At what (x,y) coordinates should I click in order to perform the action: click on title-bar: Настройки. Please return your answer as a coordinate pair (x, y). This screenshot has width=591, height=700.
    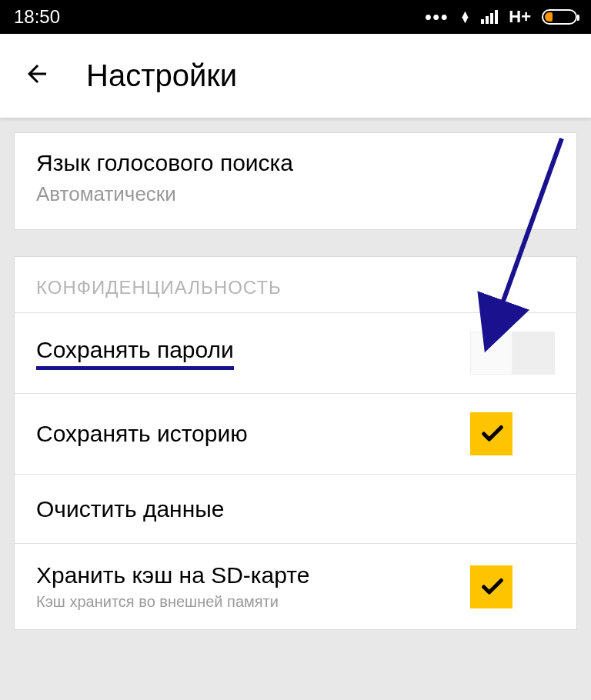
    Looking at the image, I should click on (296, 76).